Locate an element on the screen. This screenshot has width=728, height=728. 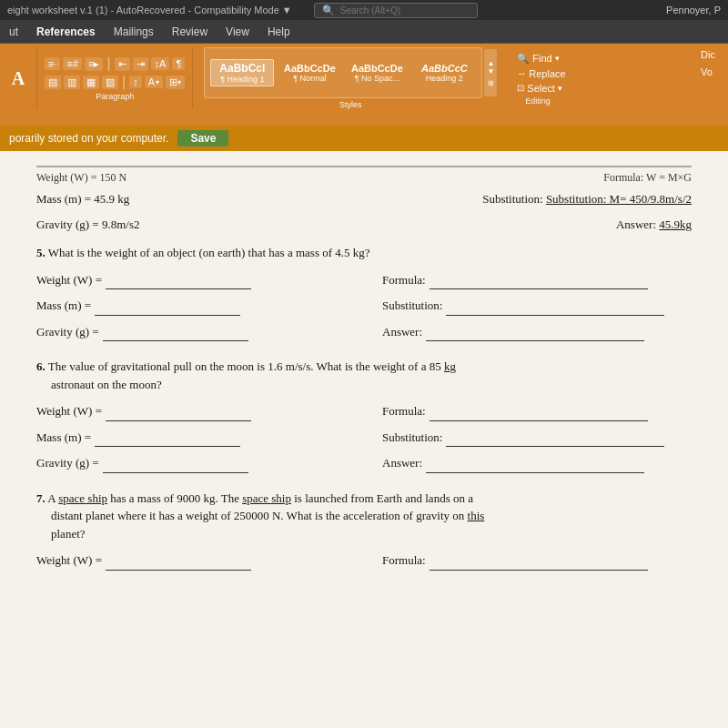
q6-formula: Formula: is located at coordinates (537, 411).